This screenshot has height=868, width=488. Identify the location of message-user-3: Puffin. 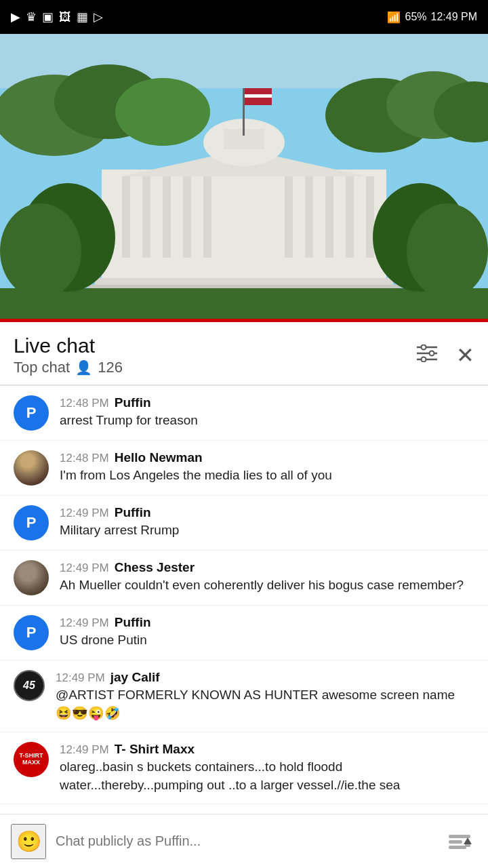
(133, 513).